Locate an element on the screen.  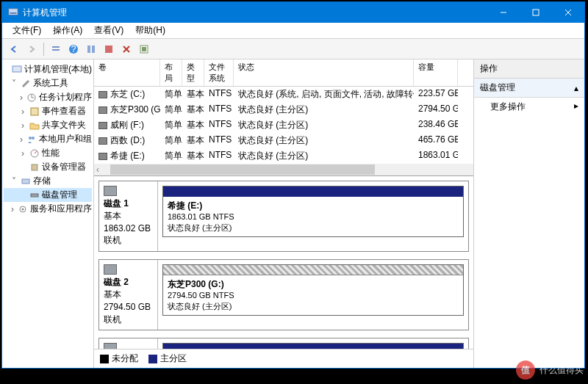
view-button is located at coordinates (56, 49).